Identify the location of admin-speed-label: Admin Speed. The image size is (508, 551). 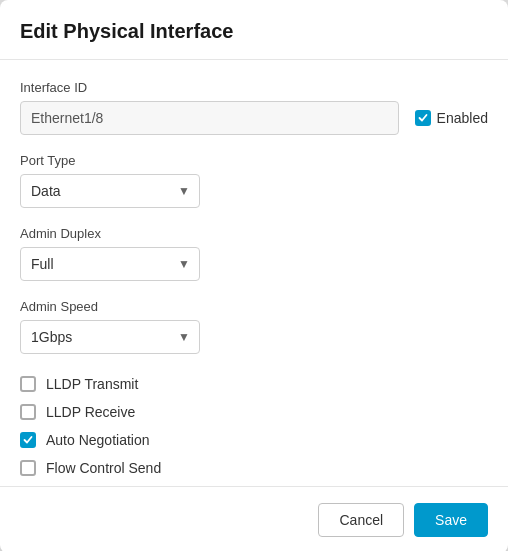
(254, 306).